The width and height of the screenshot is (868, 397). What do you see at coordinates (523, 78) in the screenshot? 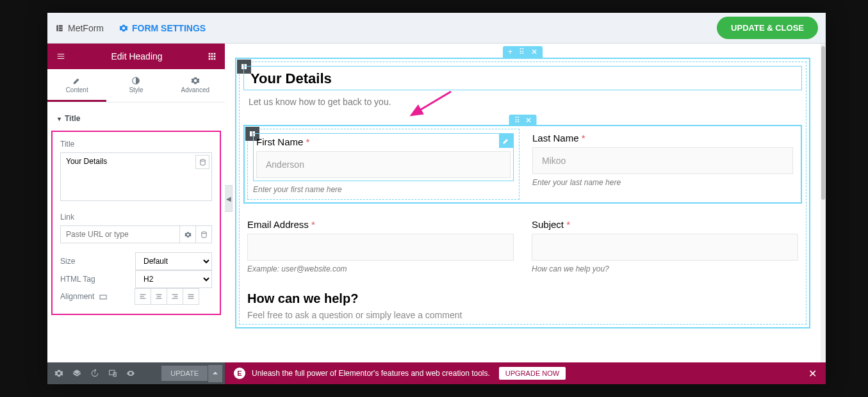
I see `heading-widget: Your Details` at bounding box center [523, 78].